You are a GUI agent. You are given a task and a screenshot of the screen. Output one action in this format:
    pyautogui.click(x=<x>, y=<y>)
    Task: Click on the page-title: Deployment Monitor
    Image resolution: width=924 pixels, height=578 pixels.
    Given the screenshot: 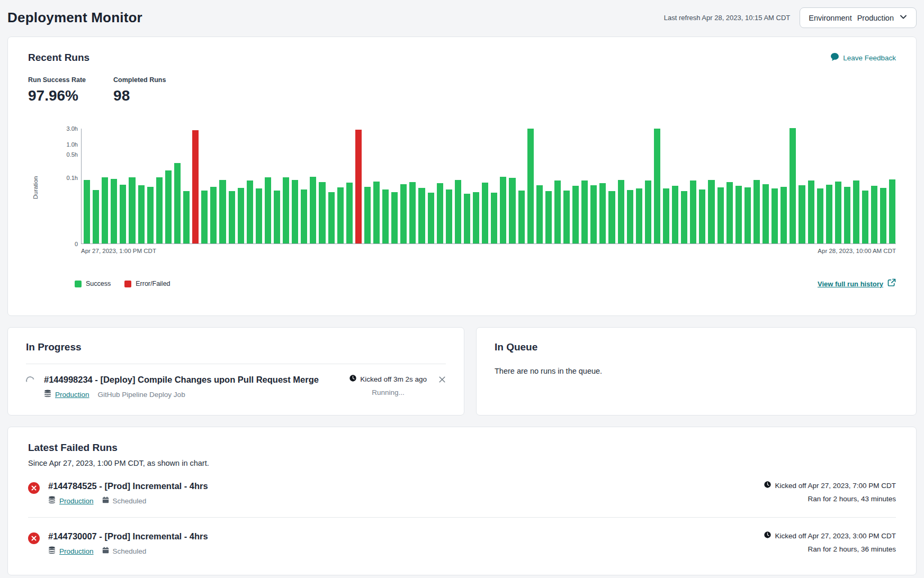 What is the action you would take?
    pyautogui.click(x=75, y=18)
    